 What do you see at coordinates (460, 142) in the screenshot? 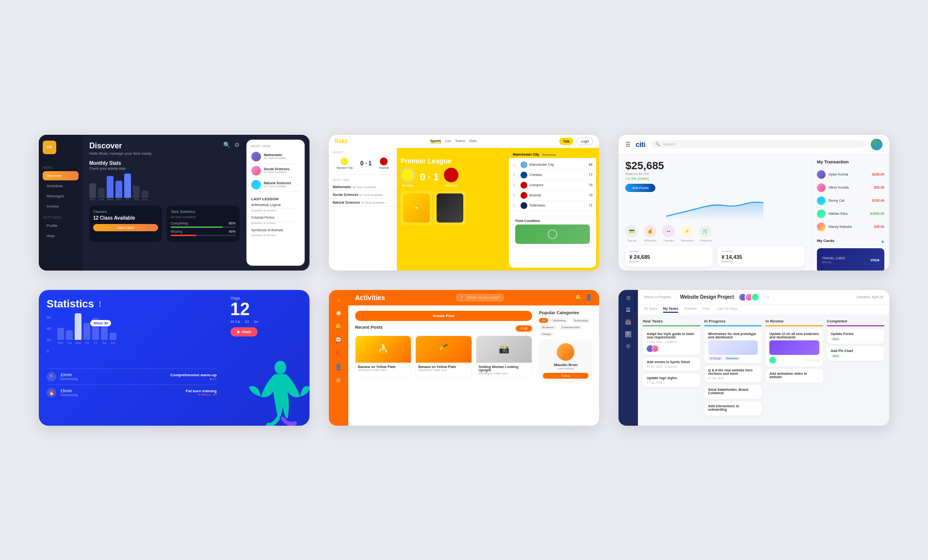
I see `nav-teams: Teams` at bounding box center [460, 142].